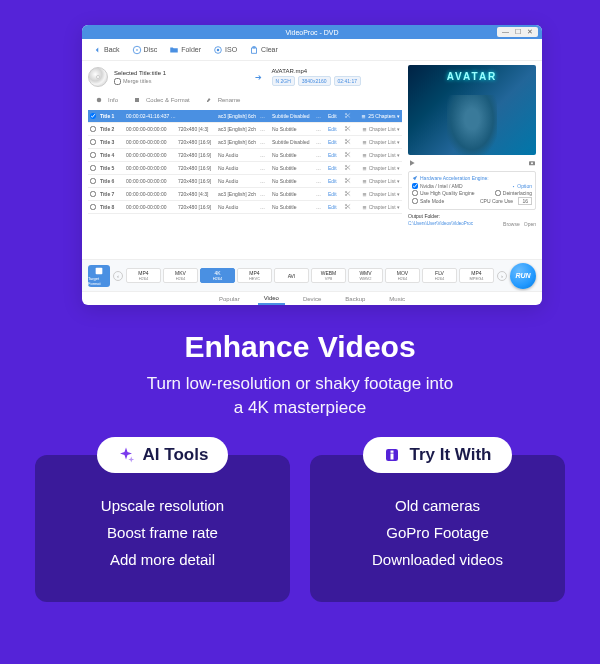 This screenshot has width=600, height=664. I want to click on target-format-icon: Target Format, so click(99, 276).